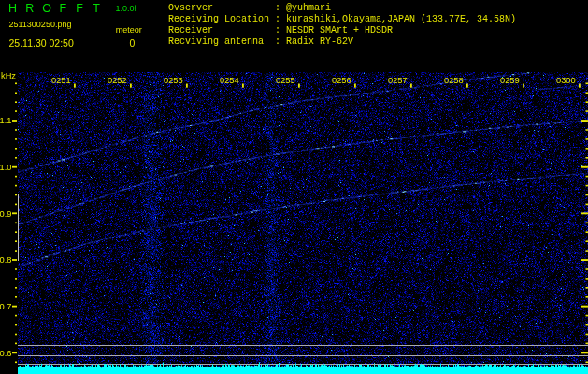 The height and width of the screenshot is (374, 588). I want to click on svg-text: 0.6, so click(6, 353).